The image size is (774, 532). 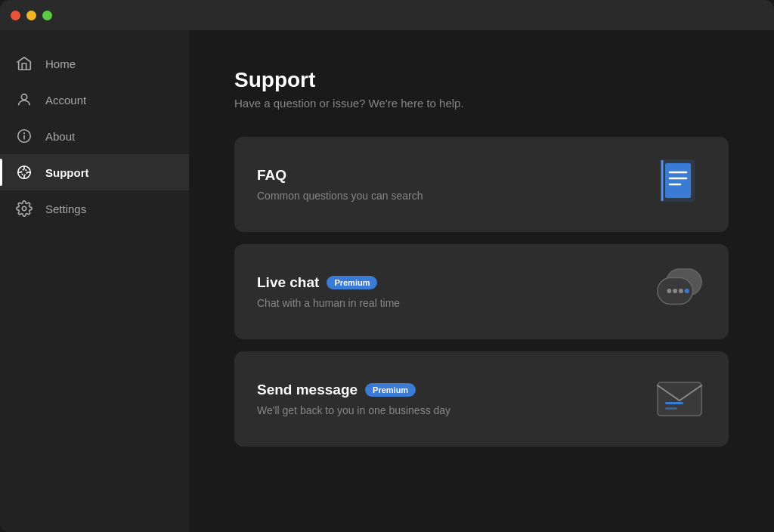 What do you see at coordinates (390, 390) in the screenshot?
I see `send-message-badge: Premium` at bounding box center [390, 390].